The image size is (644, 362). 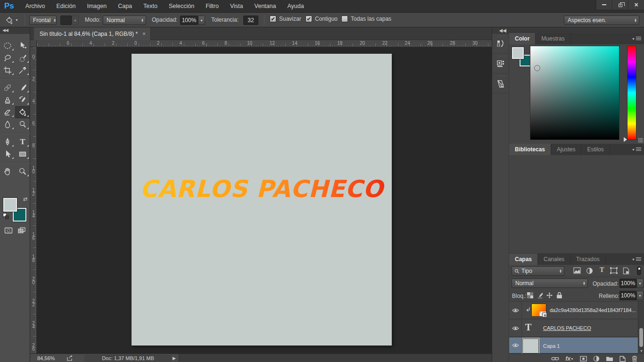 What do you see at coordinates (8, 46) in the screenshot?
I see `marquee-tool` at bounding box center [8, 46].